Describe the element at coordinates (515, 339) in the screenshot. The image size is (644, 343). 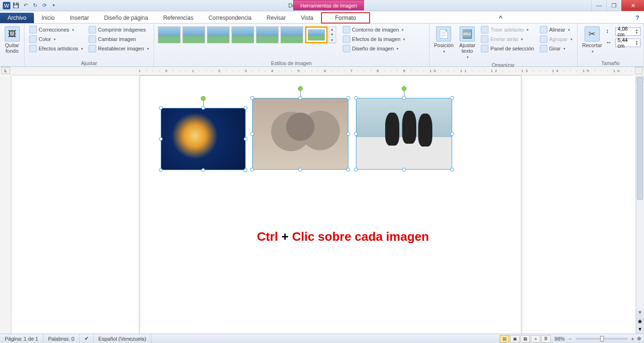
I see `view-full-screen-button: ▣` at that location.